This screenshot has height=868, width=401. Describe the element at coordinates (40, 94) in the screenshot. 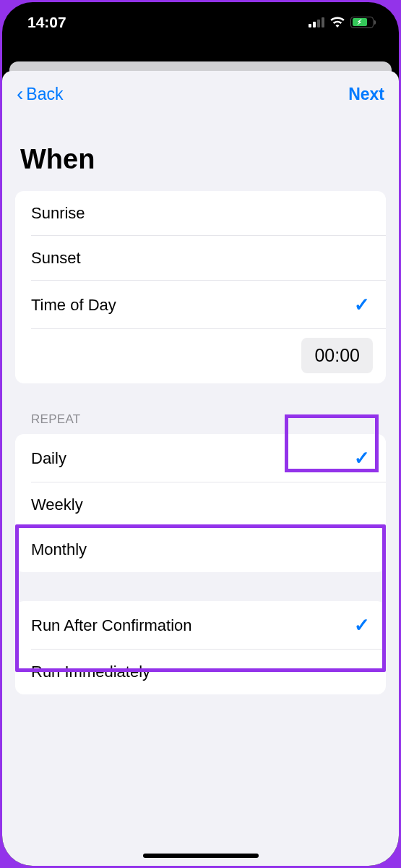

I see `back-button: ‹ Back` at that location.